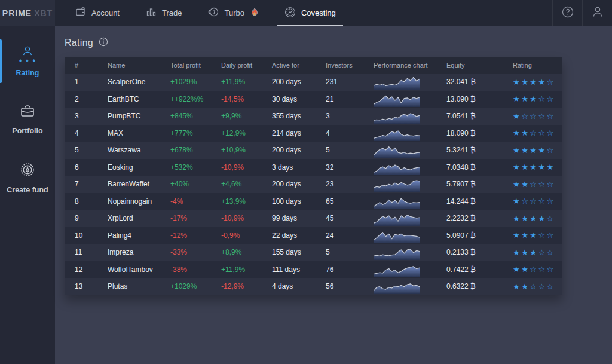 The height and width of the screenshot is (364, 612). What do you see at coordinates (313, 151) in the screenshot?
I see `table-row: 5 Warszawa +678% +10,9% 200 days 5 5.324…` at bounding box center [313, 151].